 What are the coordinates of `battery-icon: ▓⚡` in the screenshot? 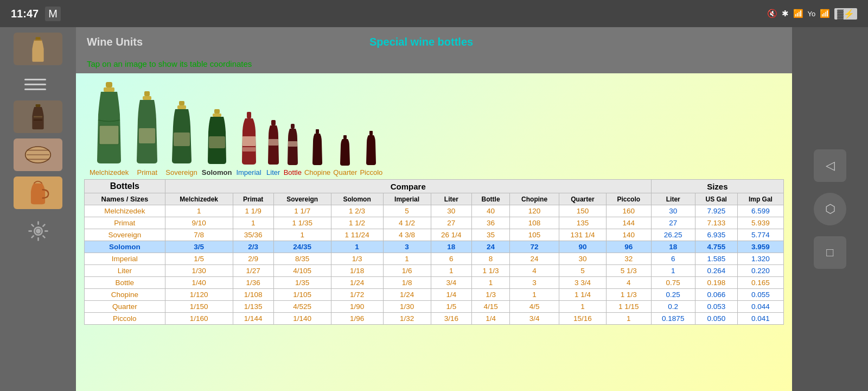 It's located at (846, 14).